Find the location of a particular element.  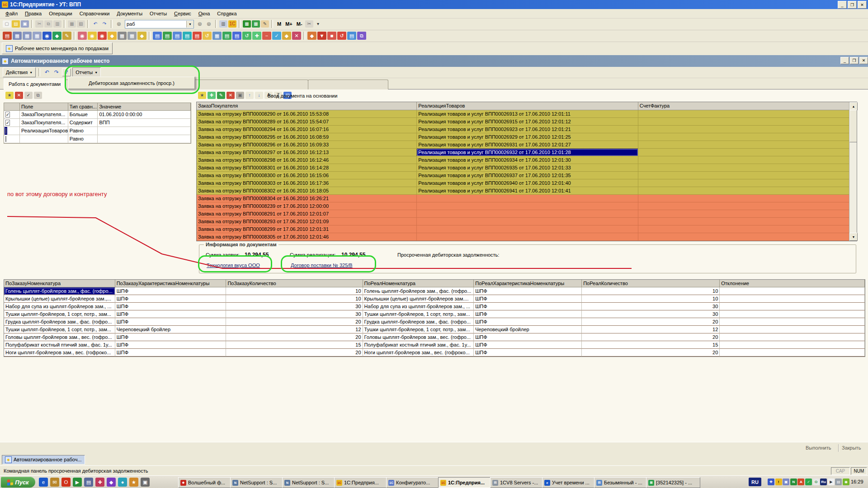

item-row: Головы цыплят-бройлеров зам., вес. (гофр… is located at coordinates (434, 337).